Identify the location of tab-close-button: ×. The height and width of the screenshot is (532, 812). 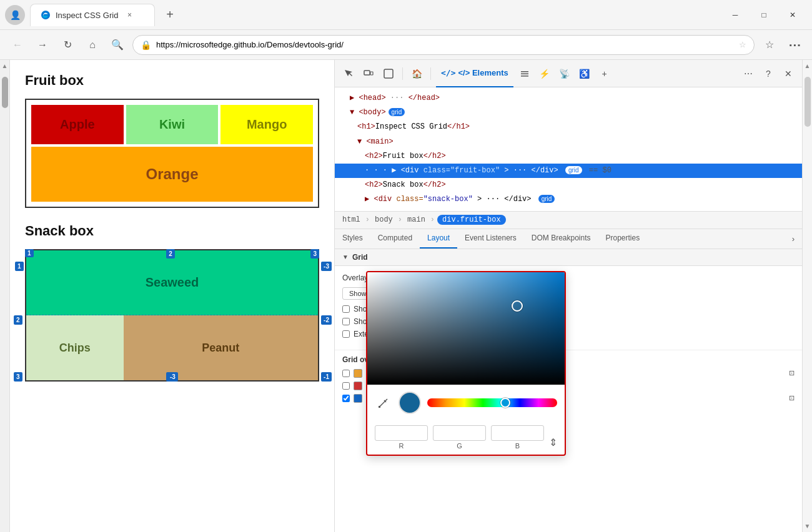
(129, 15).